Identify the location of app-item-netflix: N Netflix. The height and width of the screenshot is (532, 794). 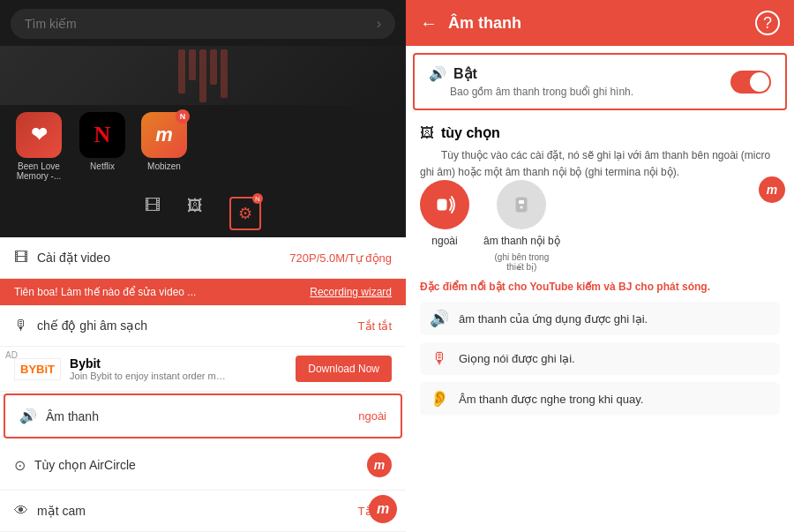
(102, 141).